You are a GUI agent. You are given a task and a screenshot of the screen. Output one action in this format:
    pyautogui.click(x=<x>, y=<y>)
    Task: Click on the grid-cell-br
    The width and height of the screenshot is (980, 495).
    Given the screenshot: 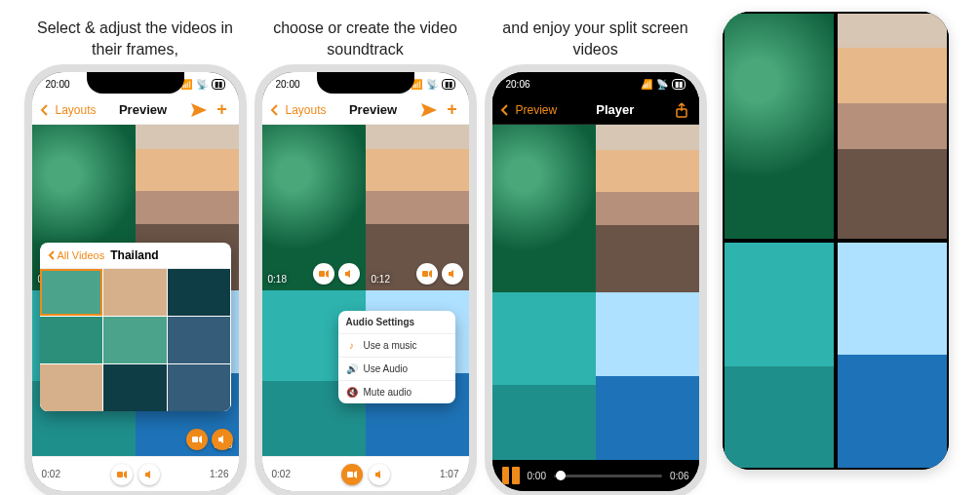 What is the action you would take?
    pyautogui.click(x=647, y=376)
    